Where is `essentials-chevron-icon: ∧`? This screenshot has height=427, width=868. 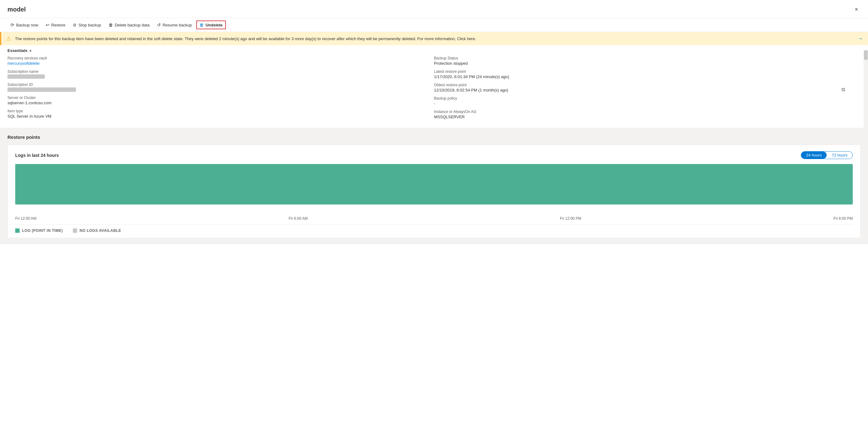
essentials-chevron-icon: ∧ is located at coordinates (30, 51).